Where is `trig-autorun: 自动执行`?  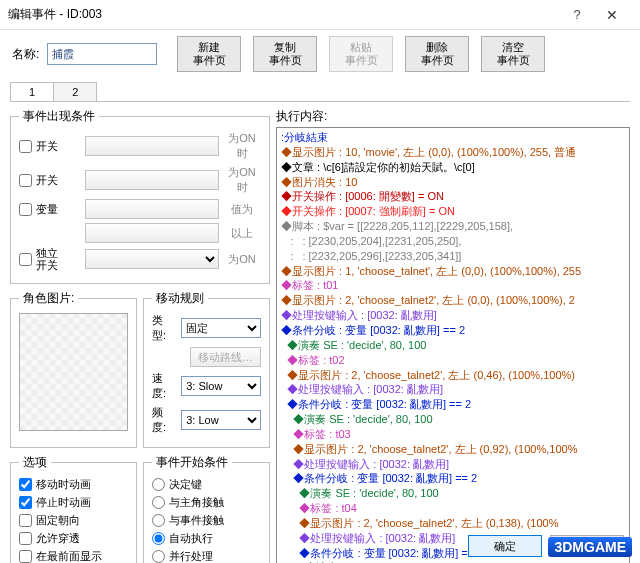 trig-autorun: 自动执行 is located at coordinates (206, 538).